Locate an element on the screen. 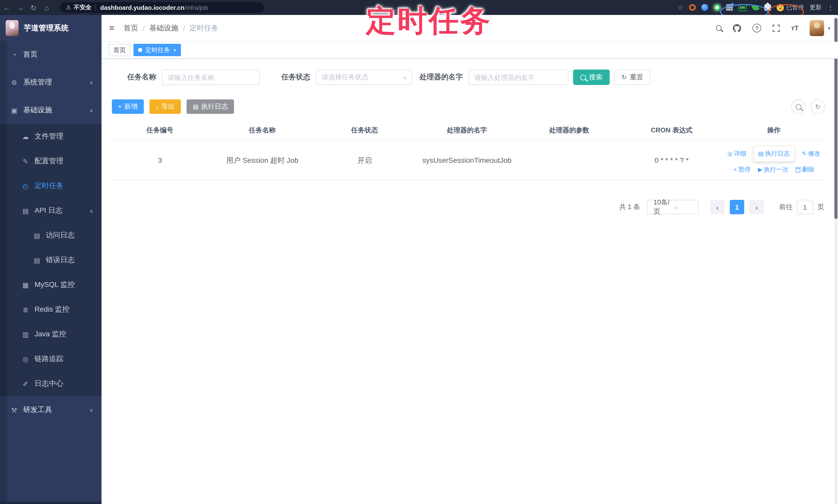  task-status-label: 任务状态 is located at coordinates (296, 77).